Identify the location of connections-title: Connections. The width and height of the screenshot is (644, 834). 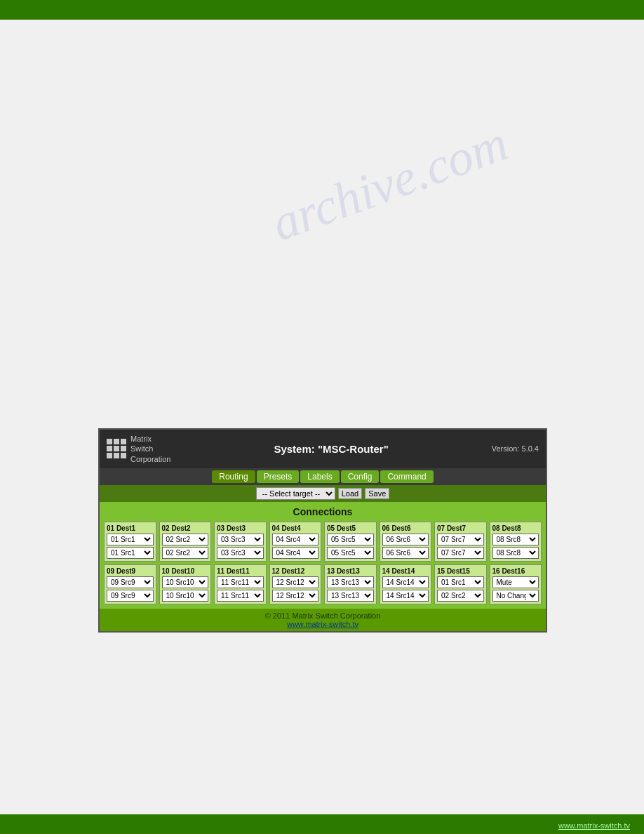
(323, 512).